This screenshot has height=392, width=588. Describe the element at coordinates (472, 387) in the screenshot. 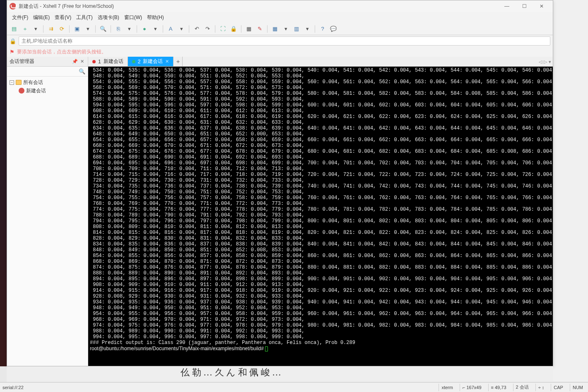

I see `status-size: ⌐ 167x49` at that location.